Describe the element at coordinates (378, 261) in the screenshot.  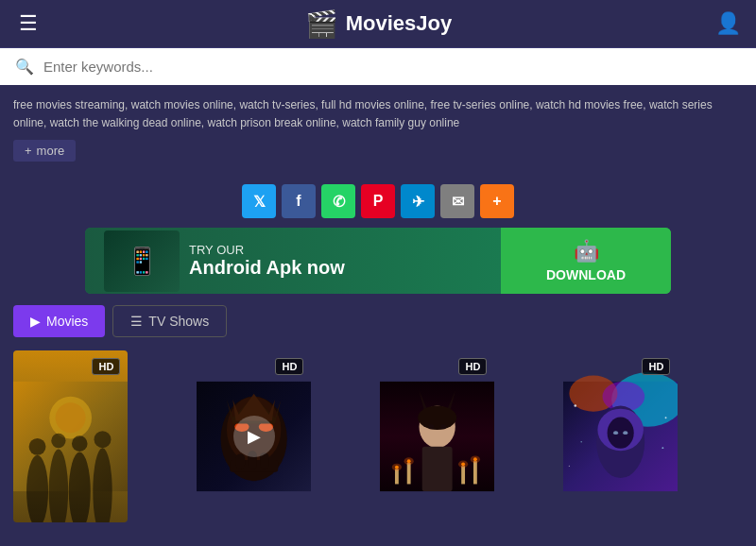
I see `android-banner: 📱 TRY OUR Android Apk now 🤖 DOWNLOAD` at that location.